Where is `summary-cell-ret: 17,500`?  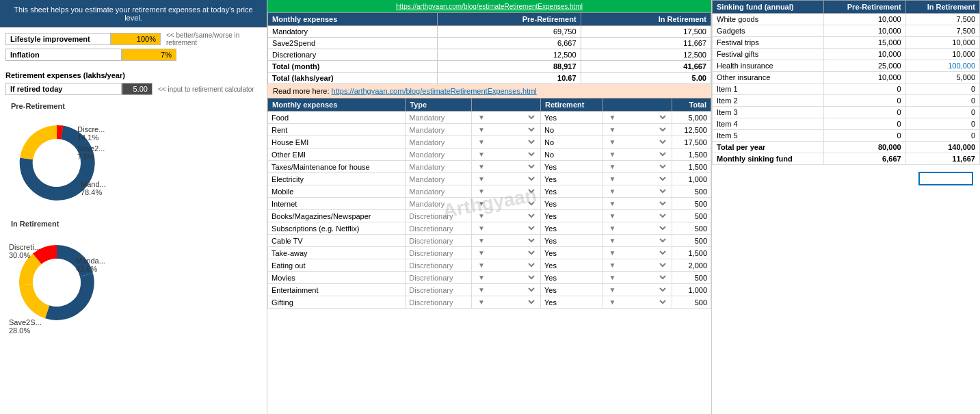 summary-cell-ret: 17,500 is located at coordinates (646, 31).